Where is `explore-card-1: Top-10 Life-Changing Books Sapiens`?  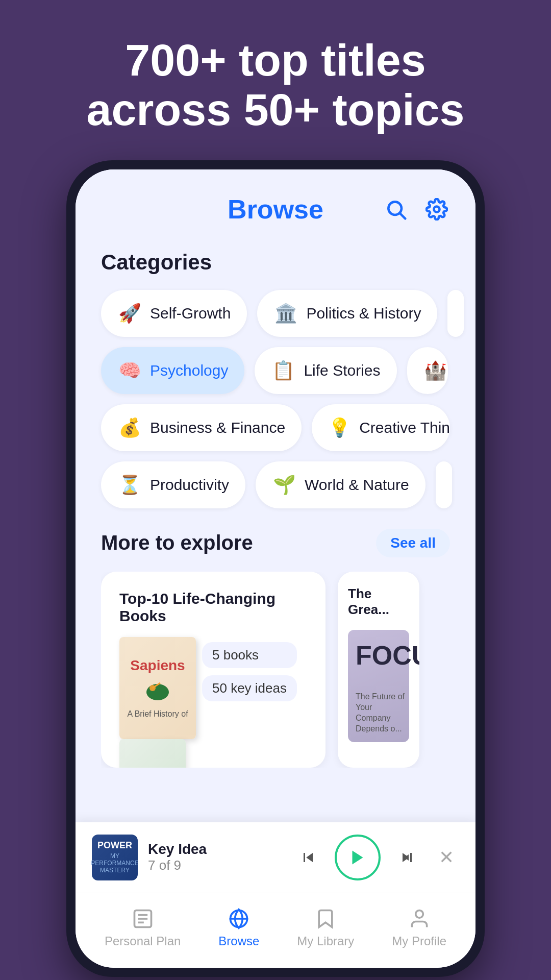 explore-card-1: Top-10 Life-Changing Books Sapiens is located at coordinates (213, 670).